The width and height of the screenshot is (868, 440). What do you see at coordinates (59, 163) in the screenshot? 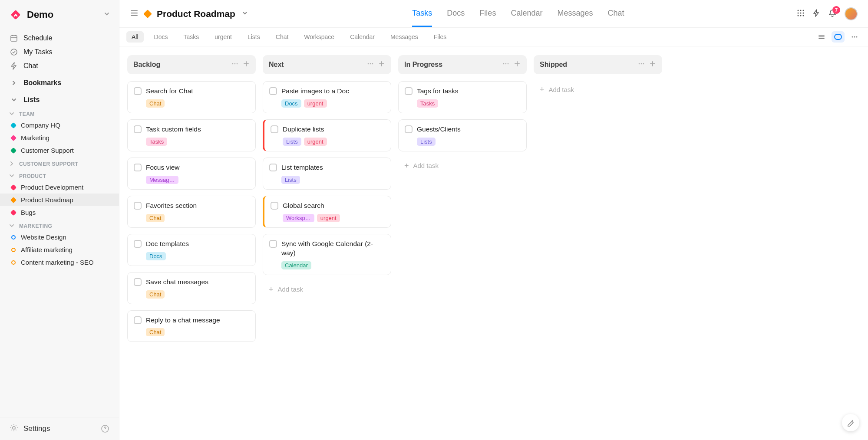
I see `section-header: CUSTOMER SUPPORT` at bounding box center [59, 163].